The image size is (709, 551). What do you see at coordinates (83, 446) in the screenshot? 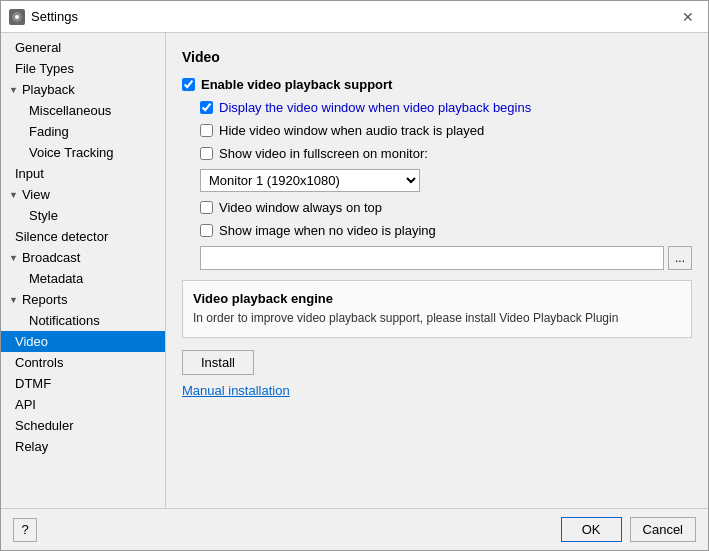
I see `sidebar-item-relay: Relay` at bounding box center [83, 446].